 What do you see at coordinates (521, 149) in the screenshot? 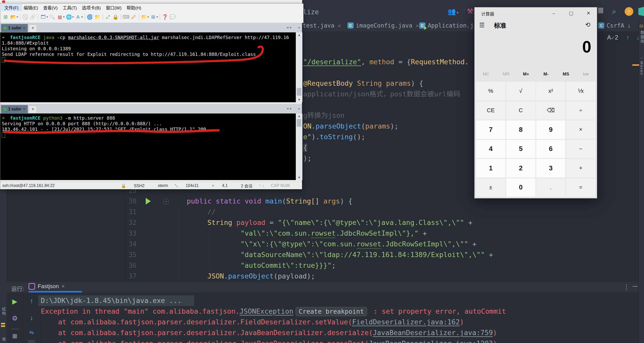
I see `calc-key-5: 5` at bounding box center [521, 149].